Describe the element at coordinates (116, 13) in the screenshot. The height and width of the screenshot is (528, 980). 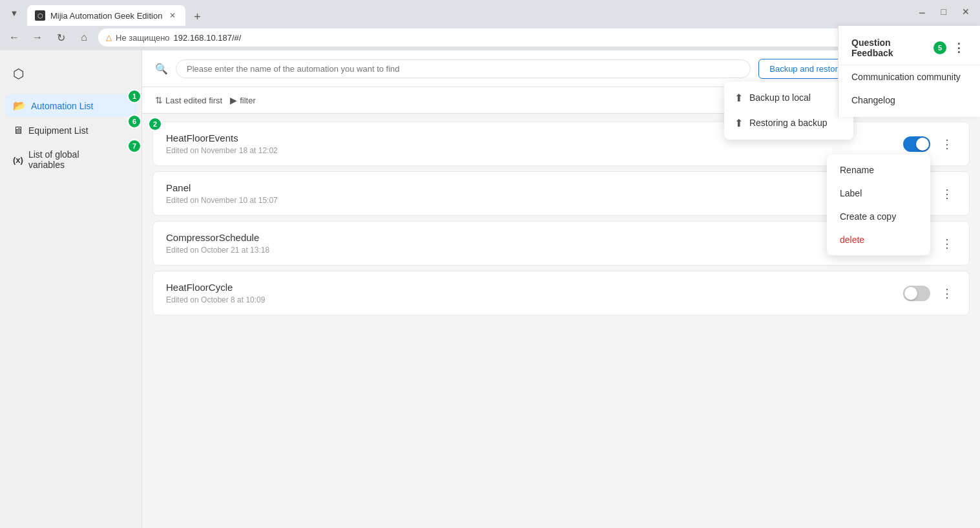
I see `browser-tabs: ⬡ Mijia Automation Geek Edition ✕ +` at that location.